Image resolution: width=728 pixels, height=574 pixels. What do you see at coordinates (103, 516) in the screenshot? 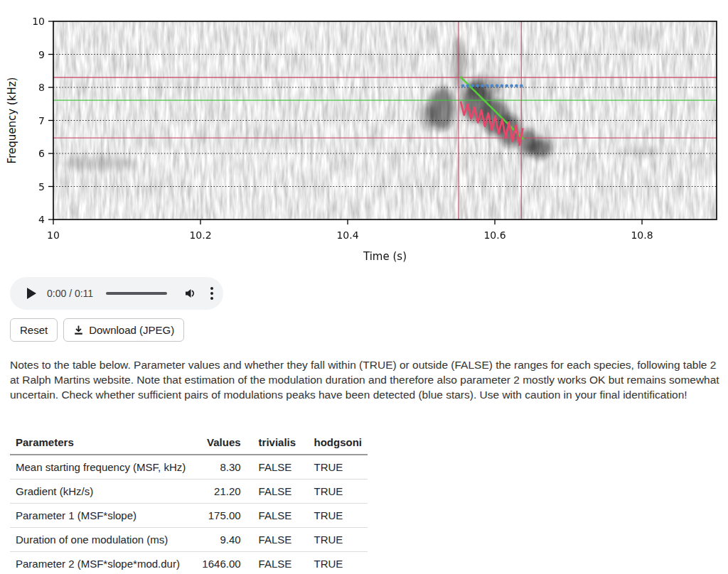
I see `parameter-name-cell: Parameter 1 (MSF*slope)` at bounding box center [103, 516].